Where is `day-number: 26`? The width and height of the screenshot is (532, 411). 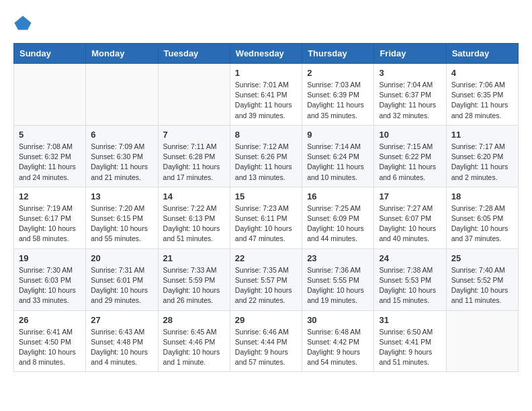 day-number: 26 is located at coordinates (50, 320).